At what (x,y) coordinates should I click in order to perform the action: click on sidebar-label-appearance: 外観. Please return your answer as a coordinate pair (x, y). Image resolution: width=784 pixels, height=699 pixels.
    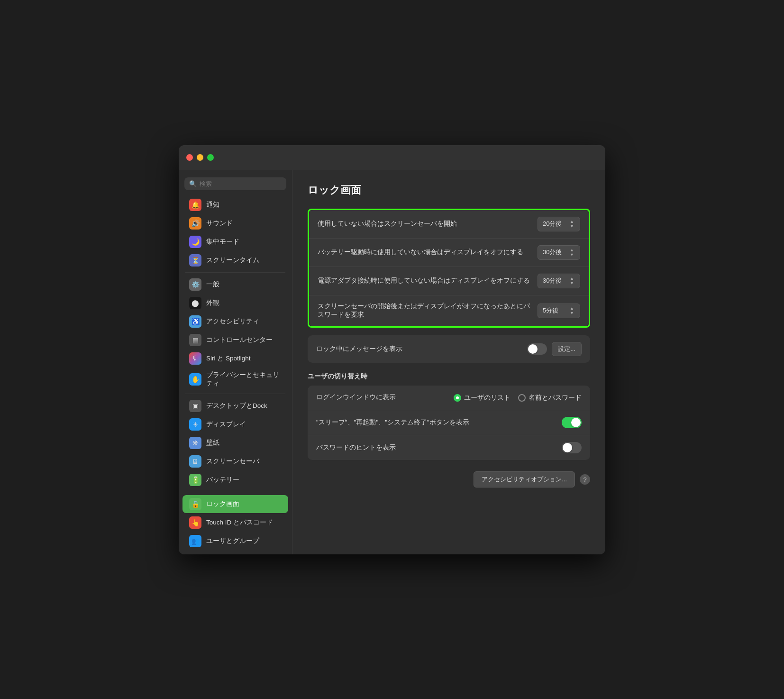
    Looking at the image, I should click on (213, 303).